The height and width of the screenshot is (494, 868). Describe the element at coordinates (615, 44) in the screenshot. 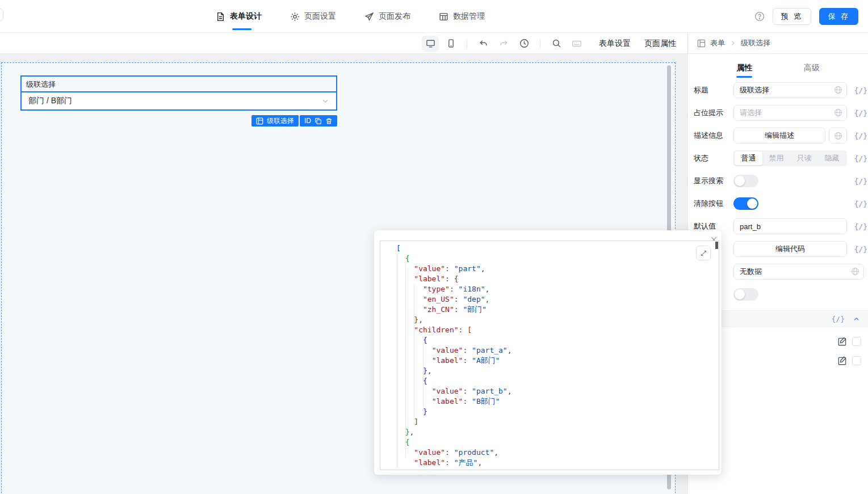

I see `form-settings-button: 表单设置` at that location.